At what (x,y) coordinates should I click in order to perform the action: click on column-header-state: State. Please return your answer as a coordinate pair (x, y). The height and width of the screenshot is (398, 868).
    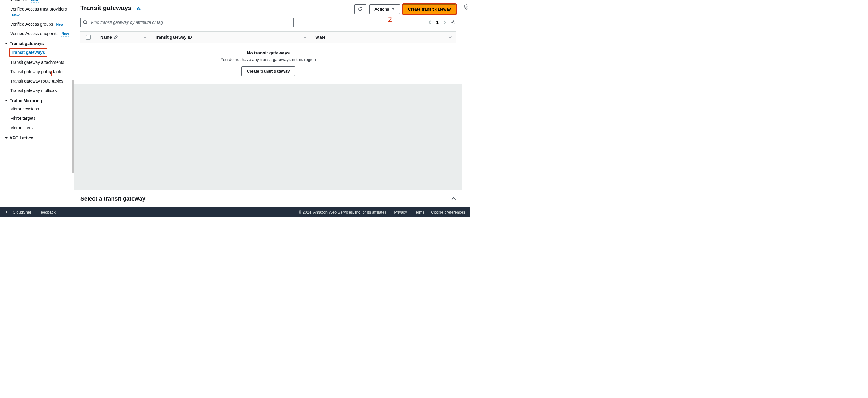
    Looking at the image, I should click on (383, 37).